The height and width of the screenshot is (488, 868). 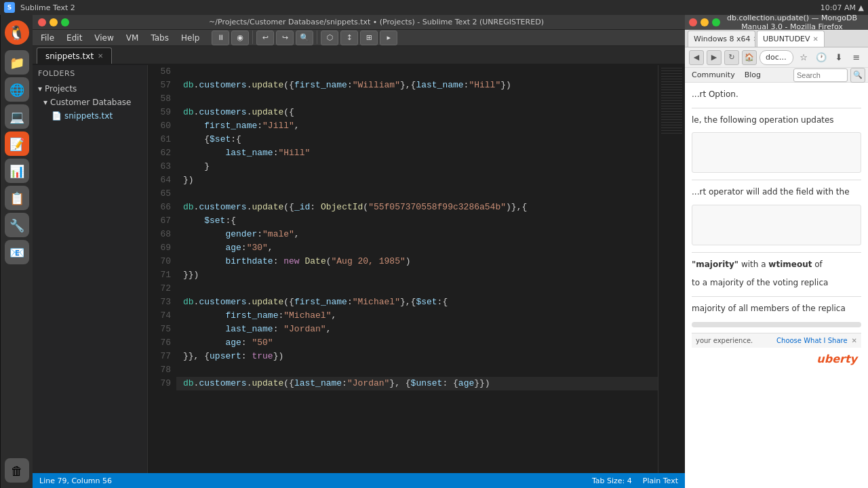 I want to click on ff-close, so click(x=693, y=22).